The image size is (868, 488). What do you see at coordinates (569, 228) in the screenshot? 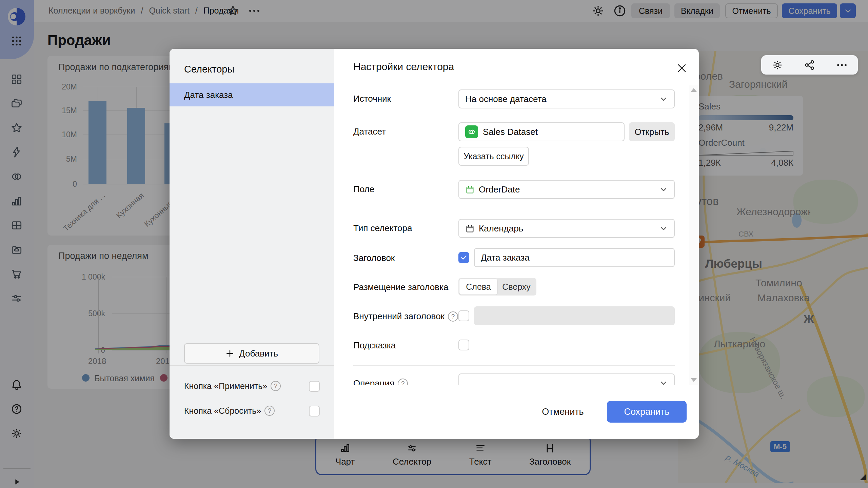
I see `type-value: Календарь` at bounding box center [569, 228].